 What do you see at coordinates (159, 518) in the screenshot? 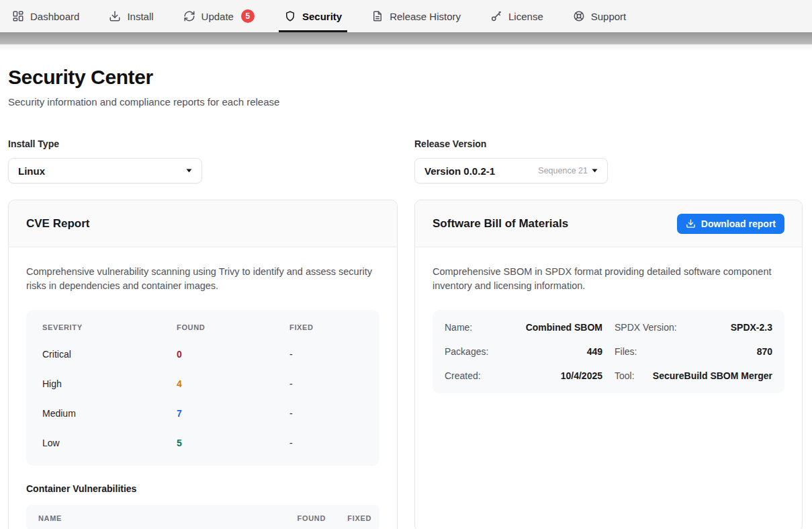
I see `name-col-header: Name` at bounding box center [159, 518].